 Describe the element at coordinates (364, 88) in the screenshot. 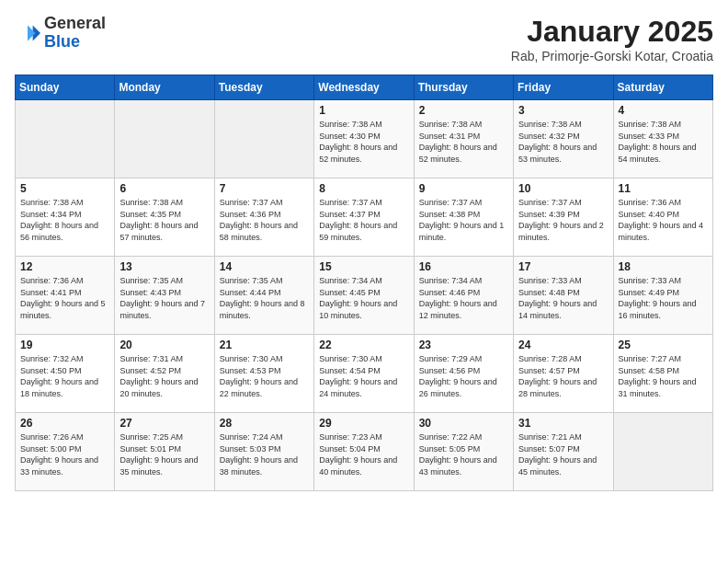

I see `day-of-week-header: Wednesday` at that location.